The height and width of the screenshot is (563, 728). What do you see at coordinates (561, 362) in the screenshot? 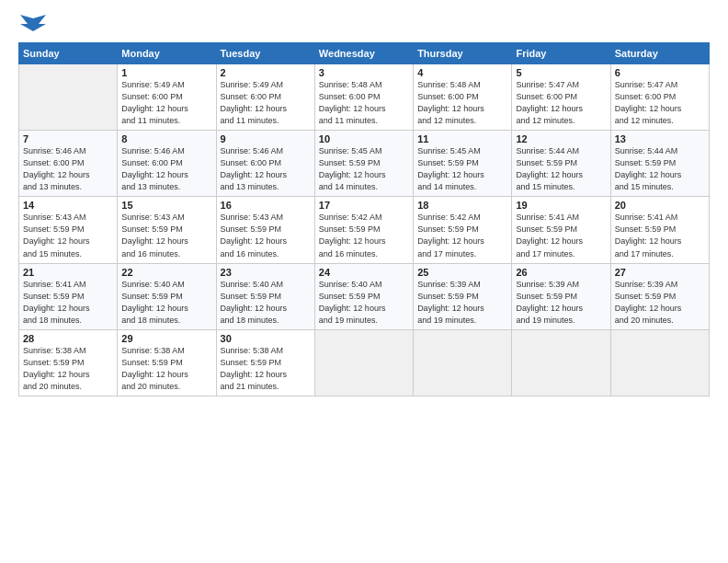
I see `cell-week5-day6` at bounding box center [561, 362].